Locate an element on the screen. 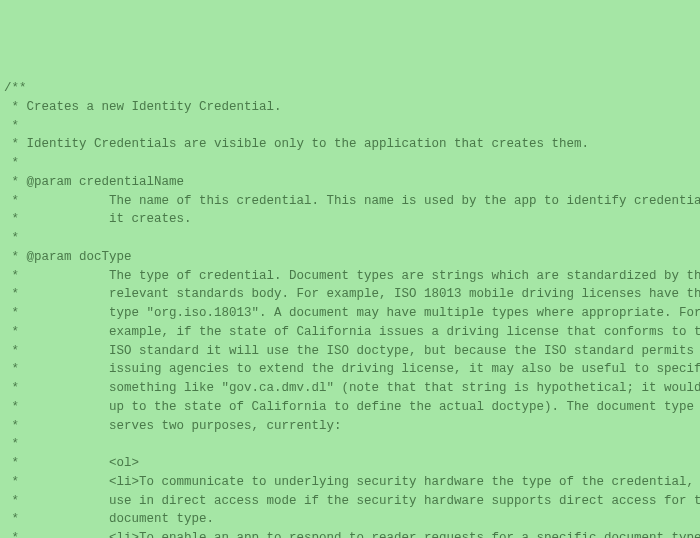  code-line-0: /** is located at coordinates (350, 88).